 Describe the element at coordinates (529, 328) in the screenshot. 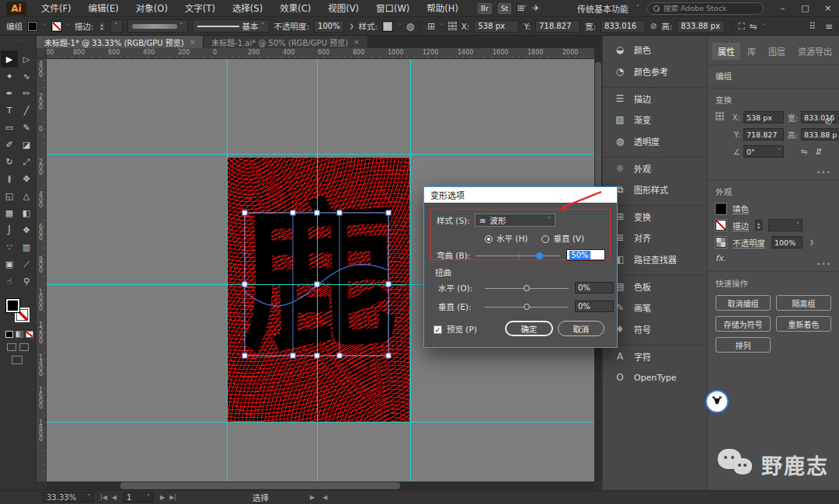

I see `ok-button: 确定` at that location.